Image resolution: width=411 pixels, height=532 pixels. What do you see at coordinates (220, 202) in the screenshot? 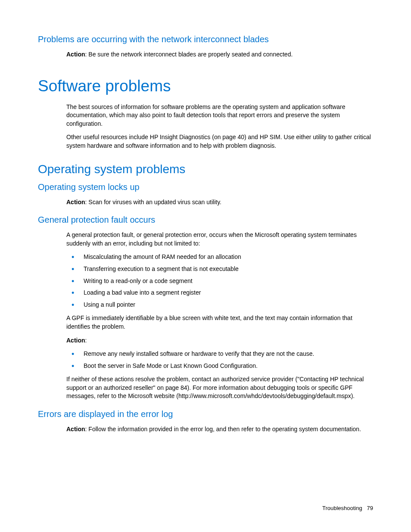
I see `action-os-locks-up: Action: Scan for viruses with an updated…` at bounding box center [220, 202].